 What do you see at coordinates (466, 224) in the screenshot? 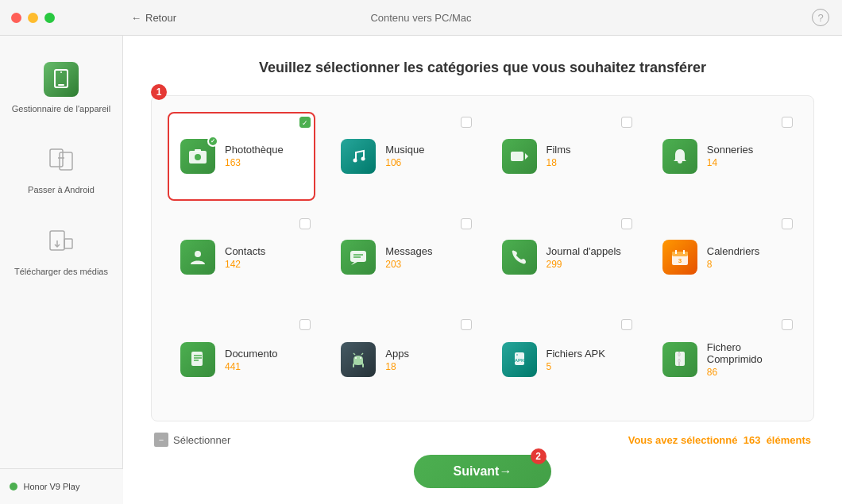
I see `messages-checkbox` at bounding box center [466, 224].